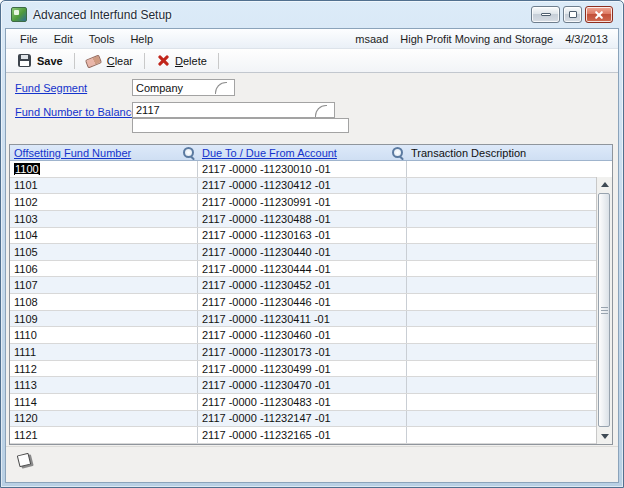  What do you see at coordinates (311, 370) in the screenshot?
I see `table-row: 1112 2117 -0000 -11230499 -01` at bounding box center [311, 370].